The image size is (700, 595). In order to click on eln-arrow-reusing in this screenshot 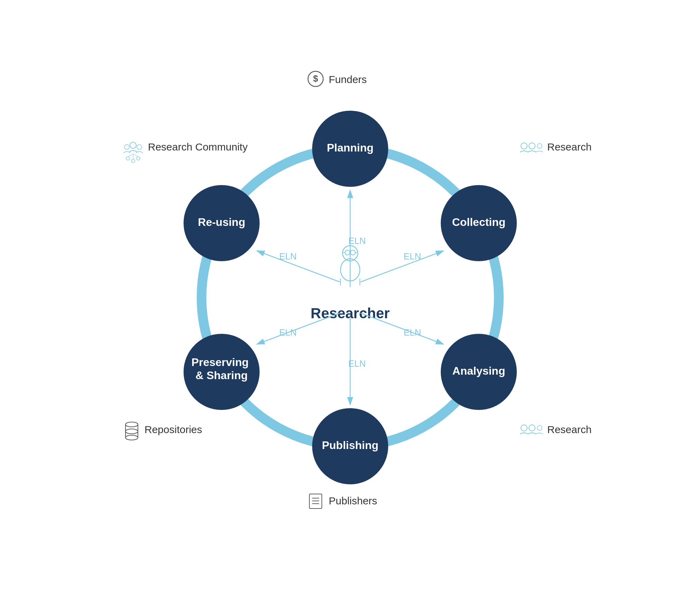, I will do `click(298, 266)`.